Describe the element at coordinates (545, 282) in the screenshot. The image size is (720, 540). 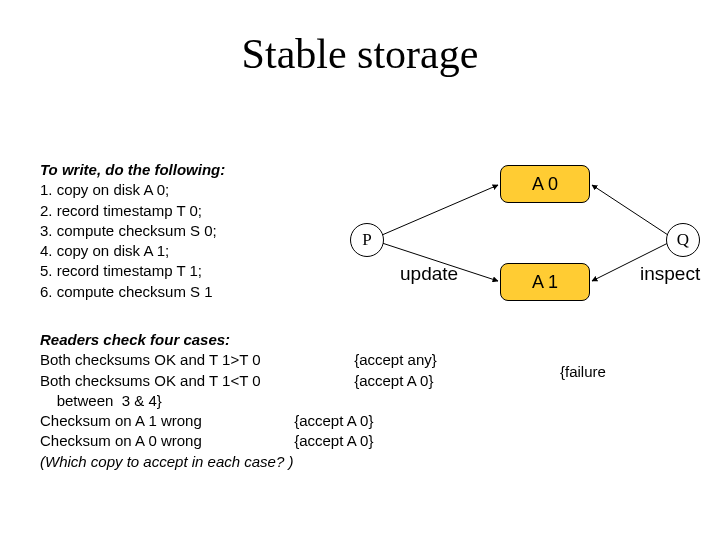
I see `disk-a1: A 1` at that location.